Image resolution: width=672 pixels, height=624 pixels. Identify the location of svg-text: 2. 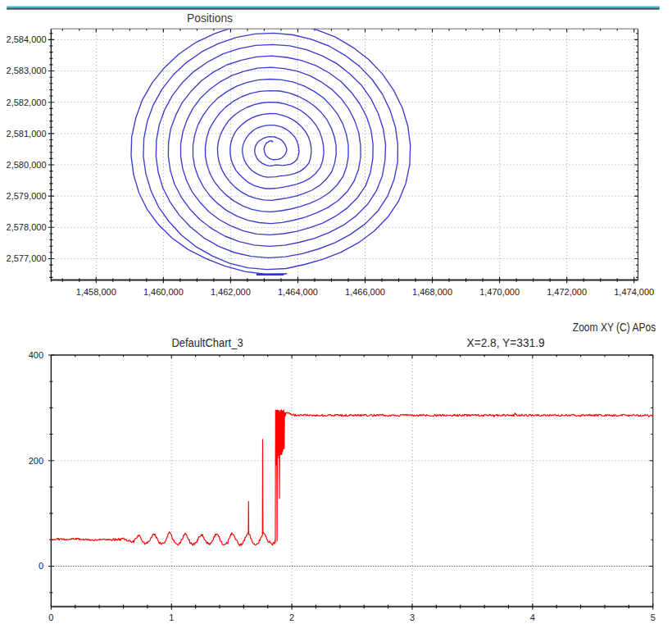
(292, 617).